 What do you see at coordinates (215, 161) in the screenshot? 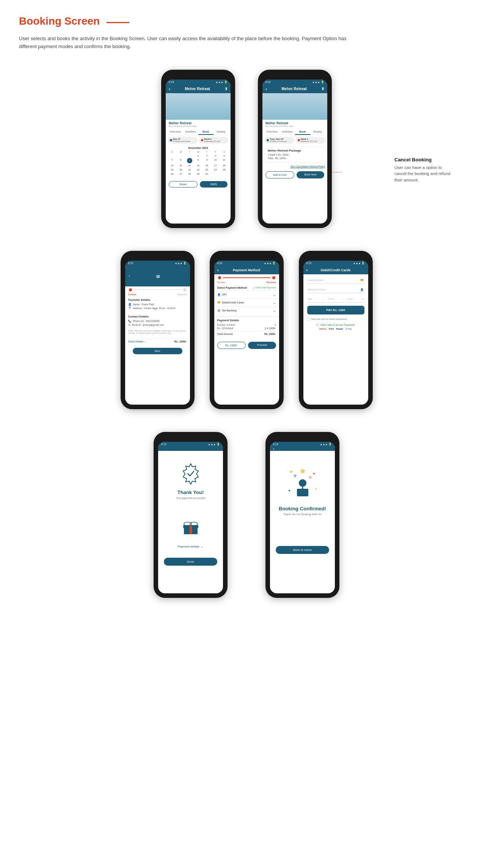
I see `cal-day-10: 10` at bounding box center [215, 161].